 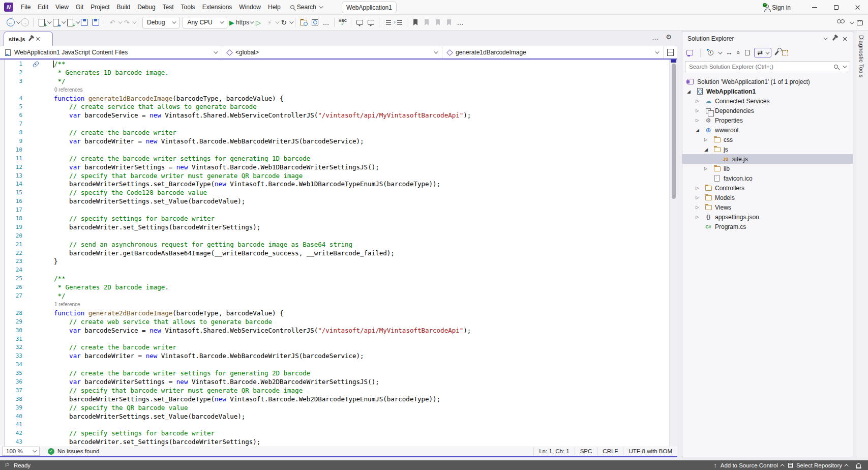 What do you see at coordinates (335, 433) in the screenshot?
I see `code-line-42: 42 // specify settings for barcode write…` at bounding box center [335, 433].